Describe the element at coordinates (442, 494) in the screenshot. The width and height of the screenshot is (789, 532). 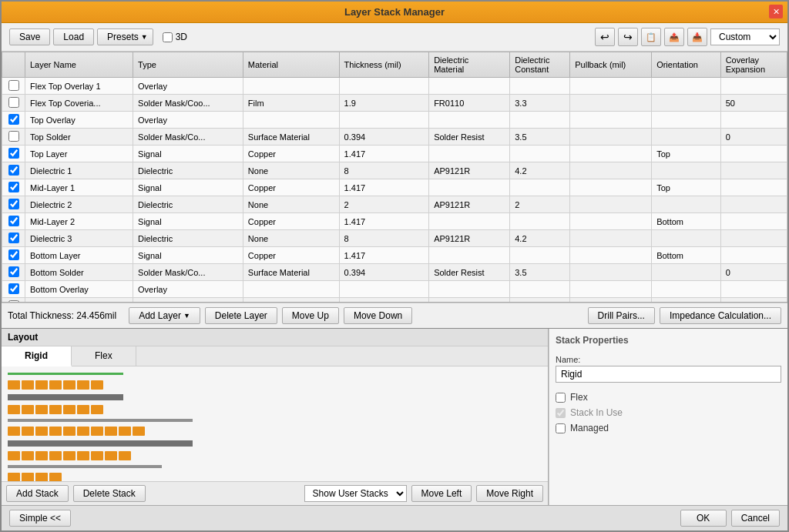
I see `move-left-button: Move Left` at that location.